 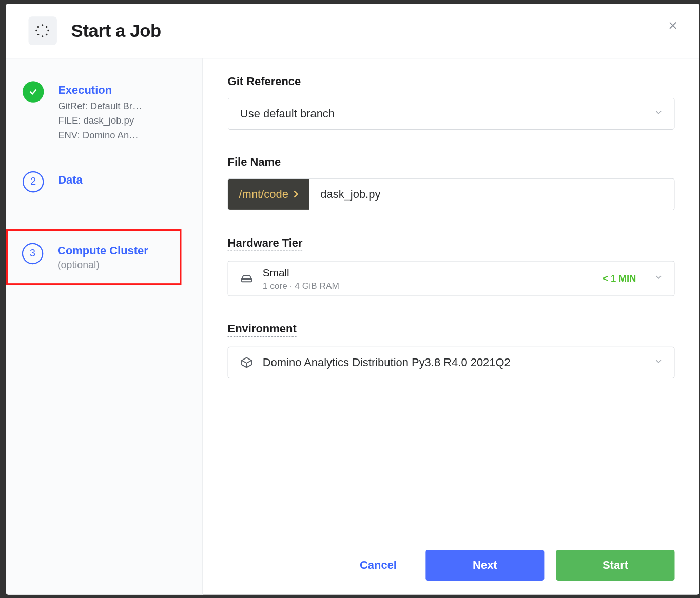 I want to click on modal-header: Start a Job, so click(x=353, y=31).